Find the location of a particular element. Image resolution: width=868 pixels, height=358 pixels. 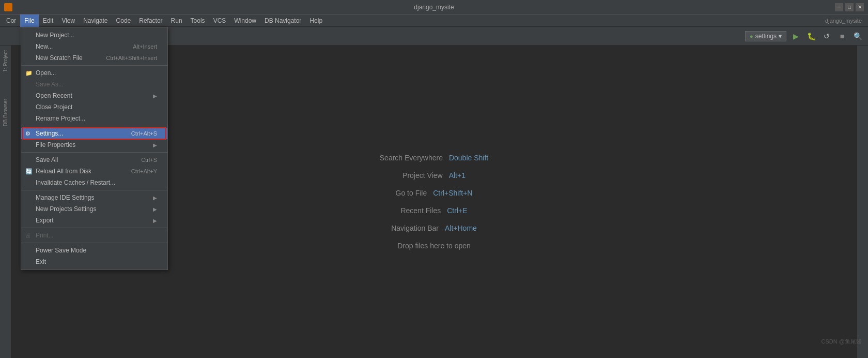

manage-ide-arrow: ▶ is located at coordinates (155, 198).